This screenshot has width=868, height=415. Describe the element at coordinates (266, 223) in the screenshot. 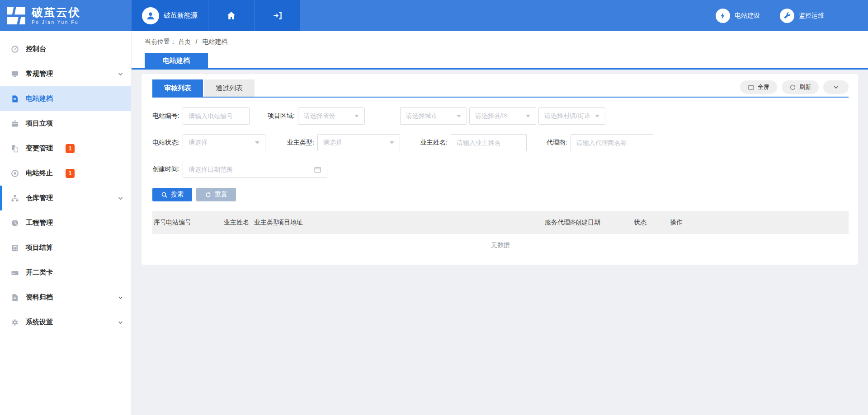

I see `col-owner-type: 业主类型` at that location.